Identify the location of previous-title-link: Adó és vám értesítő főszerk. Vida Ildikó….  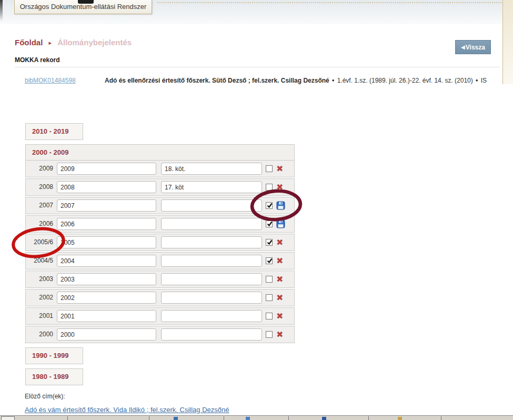
(127, 409).